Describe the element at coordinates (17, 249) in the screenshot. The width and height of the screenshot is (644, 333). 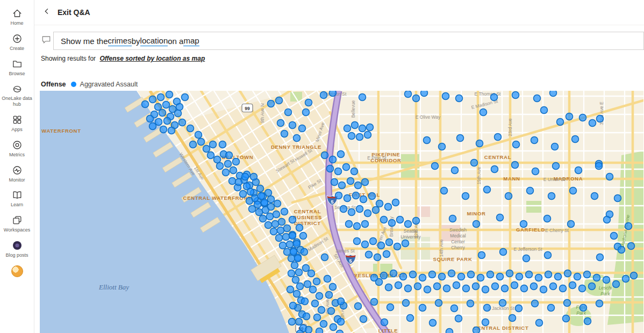
I see `sidebar-item-blog-posts: Blog posts` at that location.